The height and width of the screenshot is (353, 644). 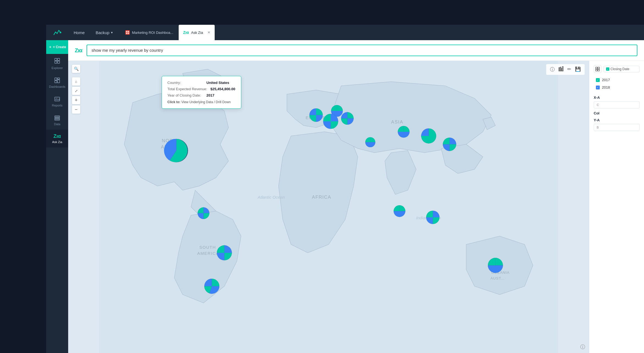 I want to click on sidebar-item-ask-zia: Ζια Ask Zia, so click(x=57, y=139).